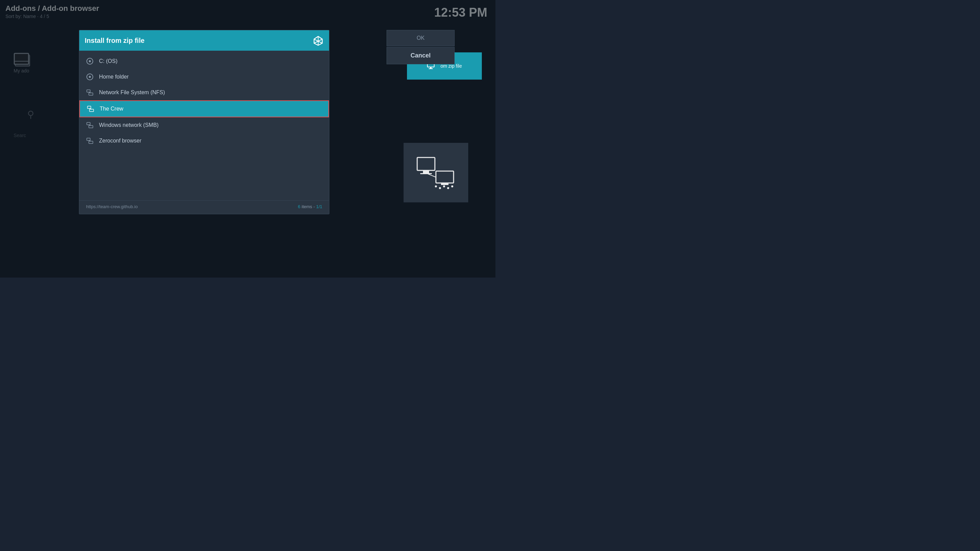 The height and width of the screenshot is (551, 980). What do you see at coordinates (120, 141) in the screenshot?
I see `list-item-label: Zeroconf browser` at bounding box center [120, 141].